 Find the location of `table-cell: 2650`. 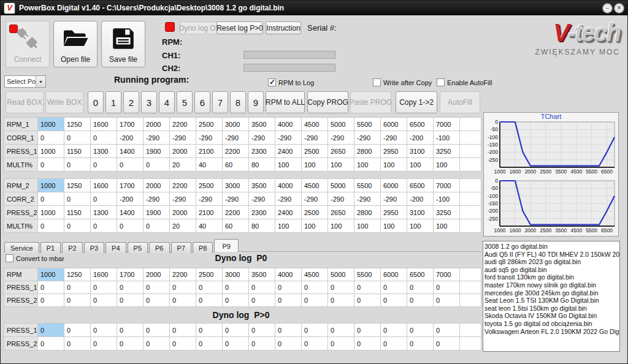

table-cell: 2650 is located at coordinates (341, 213).